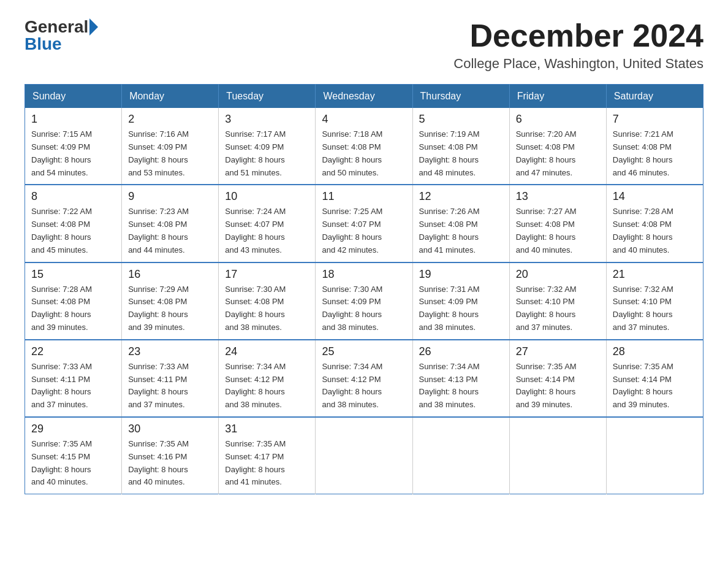 The image size is (728, 563). What do you see at coordinates (654, 146) in the screenshot?
I see `calendar-cell: 7Sunrise: 7:21 AMSunset: 4:08 PMDaylight…` at bounding box center [654, 146].